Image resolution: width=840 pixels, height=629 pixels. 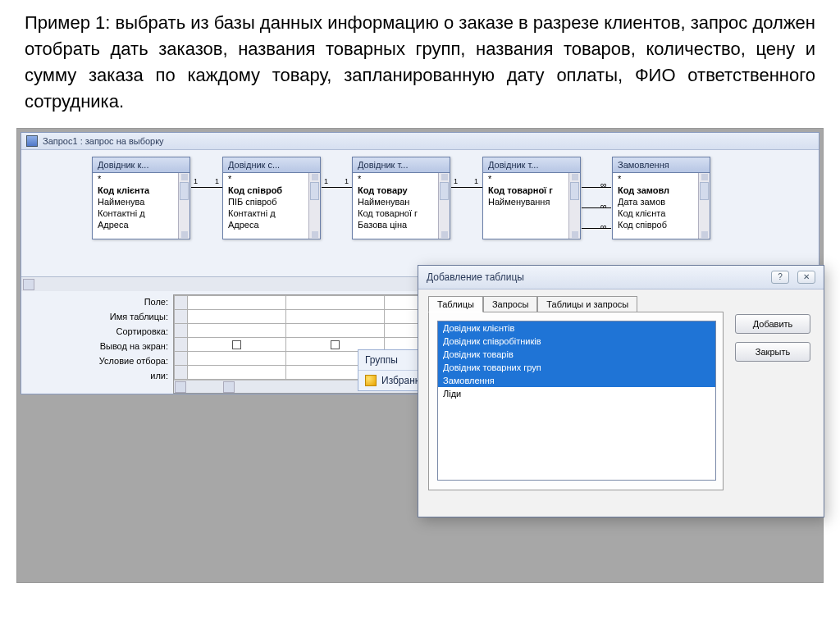 What do you see at coordinates (381, 360) in the screenshot?
I see `nav-groups-label: Группы` at bounding box center [381, 360].